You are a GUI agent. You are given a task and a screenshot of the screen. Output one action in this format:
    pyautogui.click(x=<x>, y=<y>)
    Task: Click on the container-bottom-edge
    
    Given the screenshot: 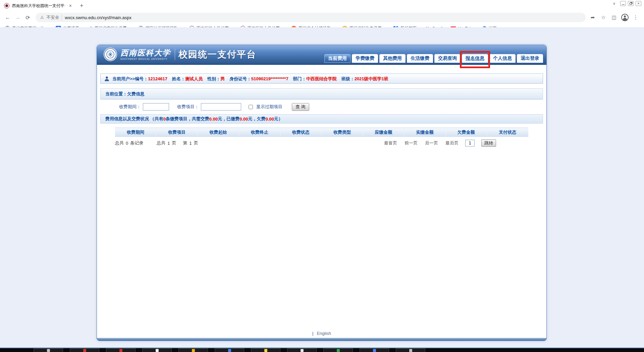 What is the action you would take?
    pyautogui.click(x=322, y=339)
    